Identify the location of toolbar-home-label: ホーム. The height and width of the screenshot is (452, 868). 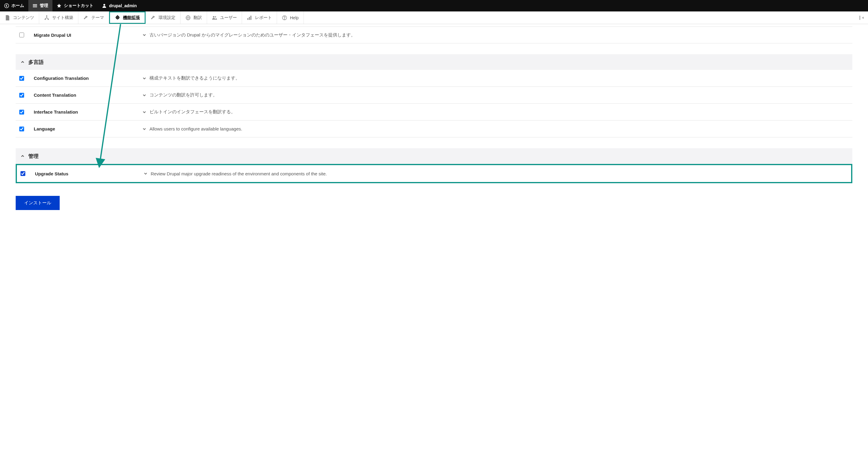
(18, 6).